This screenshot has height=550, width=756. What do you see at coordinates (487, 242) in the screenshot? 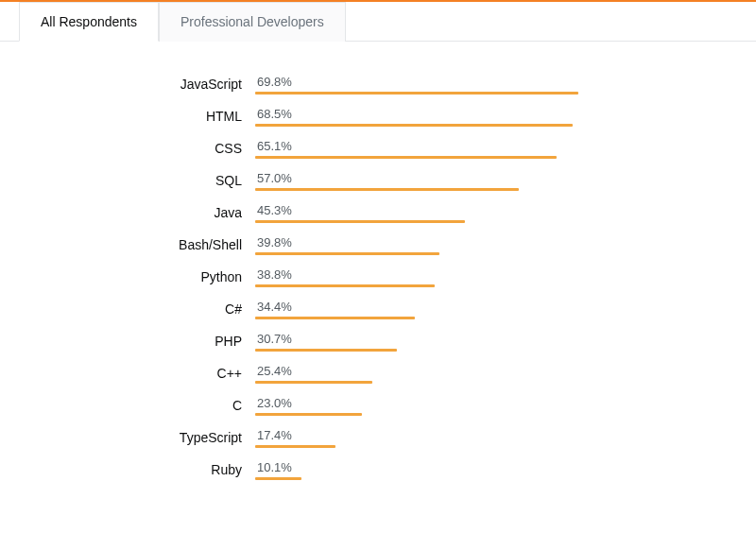
I see `value-label: 39.8%` at bounding box center [487, 242].